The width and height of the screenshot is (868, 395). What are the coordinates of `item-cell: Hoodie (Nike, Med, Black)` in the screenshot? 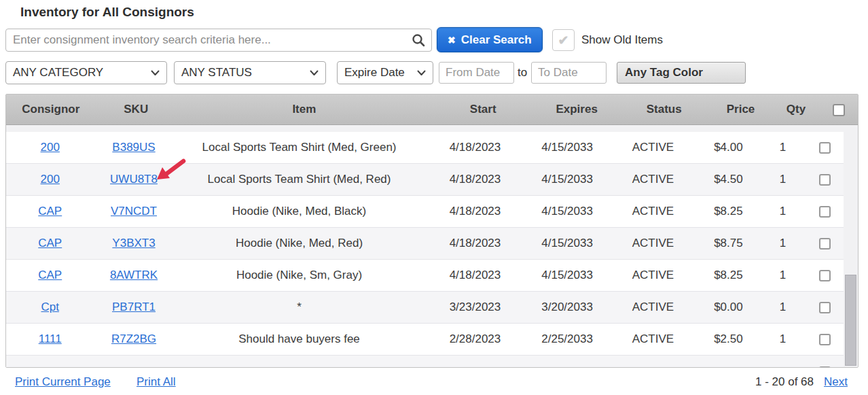 It's located at (300, 211).